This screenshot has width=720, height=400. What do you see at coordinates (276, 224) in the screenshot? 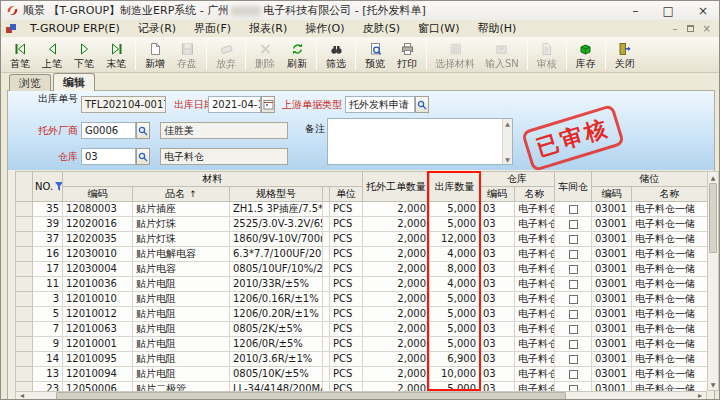
I see `cell-spec: 2525/3.0V-3.2V/650mA/6000K-650...` at bounding box center [276, 224].